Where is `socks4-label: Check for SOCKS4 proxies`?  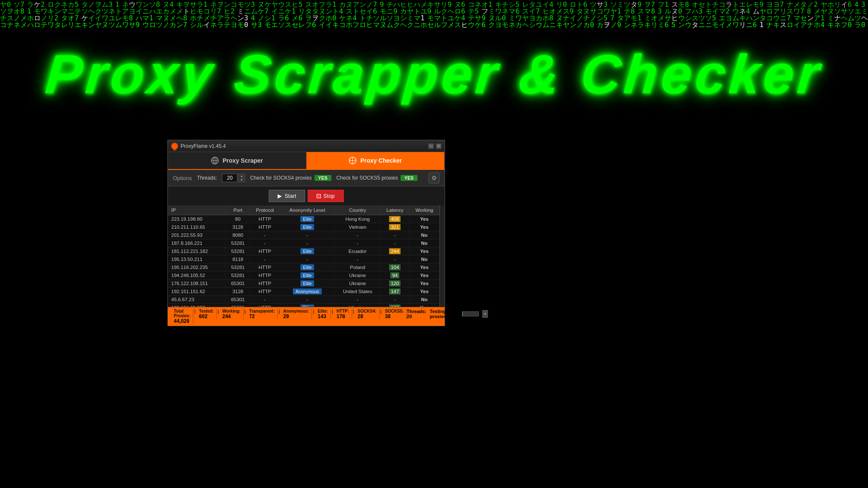 socks4-label: Check for SOCKS4 proxies is located at coordinates (281, 178).